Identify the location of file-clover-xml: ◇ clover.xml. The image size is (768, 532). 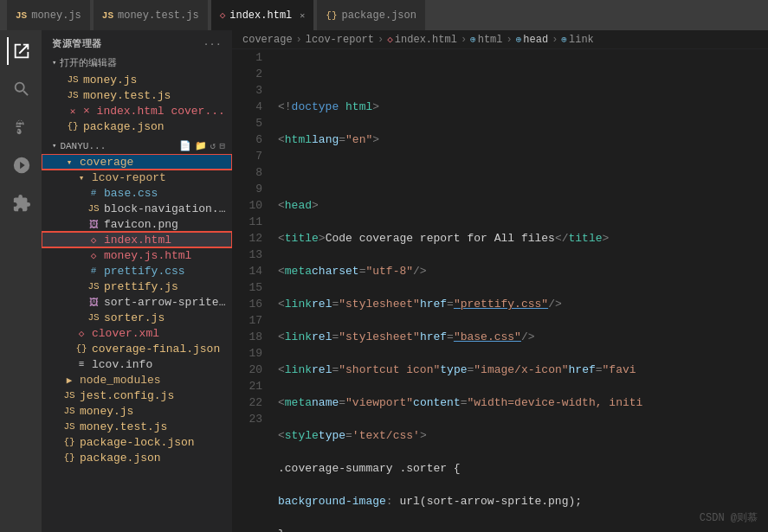
(137, 333).